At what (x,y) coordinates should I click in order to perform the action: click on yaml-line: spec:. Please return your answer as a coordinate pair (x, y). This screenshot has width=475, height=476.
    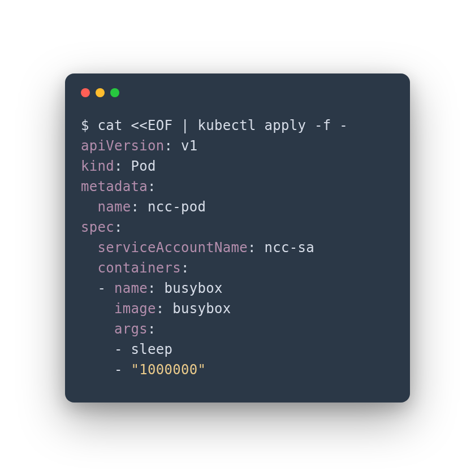
    Looking at the image, I should click on (238, 227).